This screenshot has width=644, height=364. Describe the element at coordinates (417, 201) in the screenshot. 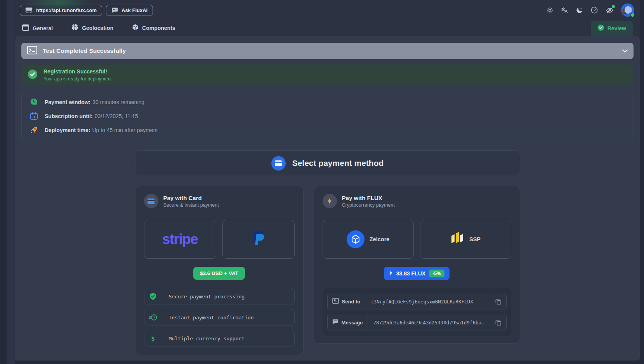

I see `flux-panel-header: Pay with FLUX Cryptocurrency payment` at that location.